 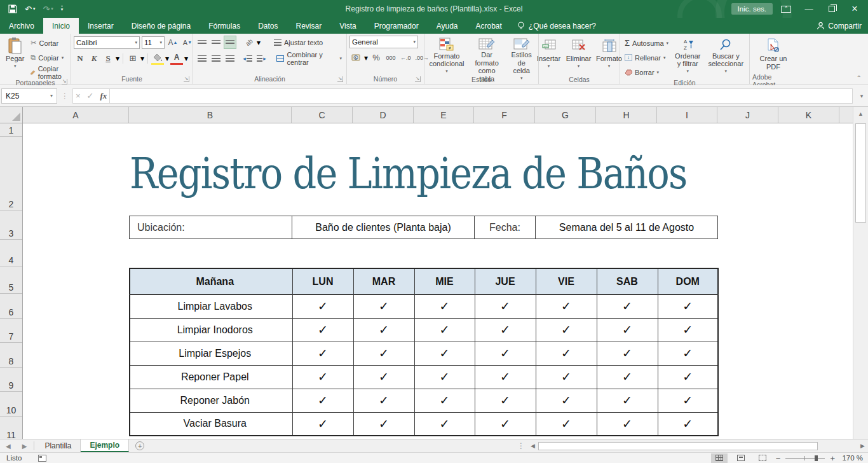 What do you see at coordinates (445, 281) in the screenshot?
I see `day-header-MIE: MIE` at bounding box center [445, 281].